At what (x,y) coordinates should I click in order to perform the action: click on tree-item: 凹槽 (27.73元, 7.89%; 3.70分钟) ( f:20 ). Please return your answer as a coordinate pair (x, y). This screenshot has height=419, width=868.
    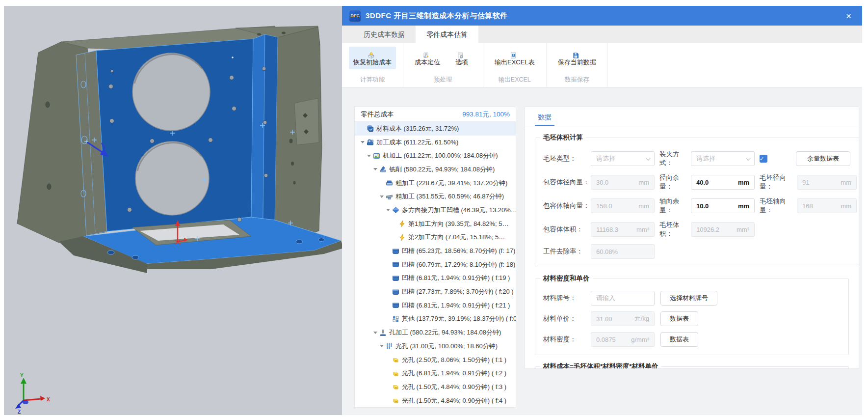
    Looking at the image, I should click on (435, 292).